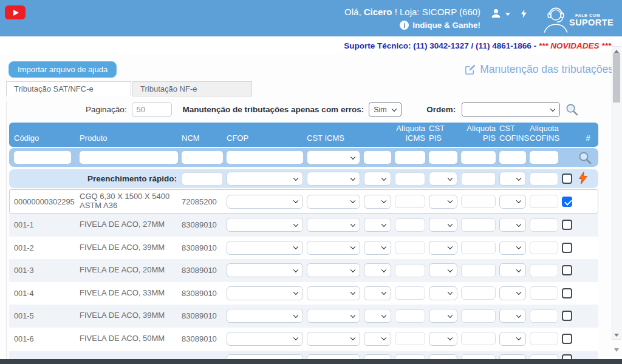 The height and width of the screenshot is (364, 622). Describe the element at coordinates (333, 178) in the screenshot. I see `quick-cst-icms-select` at that location.